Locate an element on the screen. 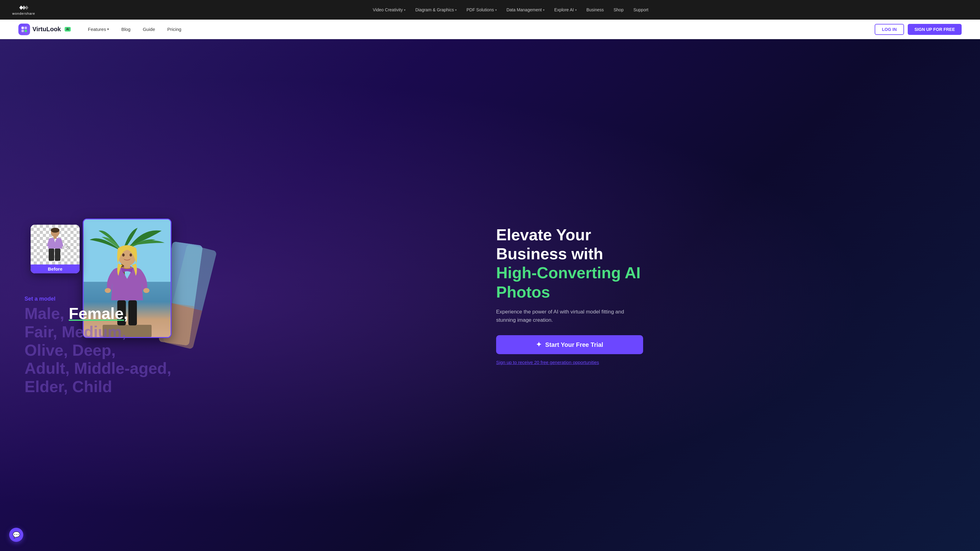 The image size is (980, 551). nav-item-support: Support is located at coordinates (641, 10).